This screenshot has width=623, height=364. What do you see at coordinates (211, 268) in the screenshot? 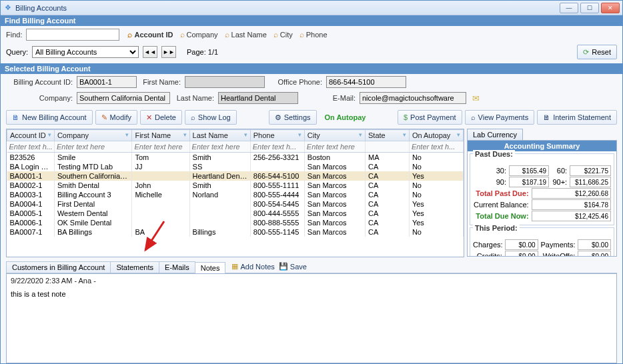
I see `tab-notes: Notes` at bounding box center [211, 268].